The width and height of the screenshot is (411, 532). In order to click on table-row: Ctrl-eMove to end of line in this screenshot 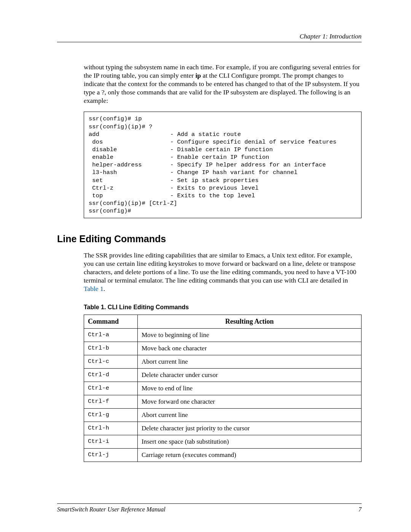, I will do `click(223, 388)`.